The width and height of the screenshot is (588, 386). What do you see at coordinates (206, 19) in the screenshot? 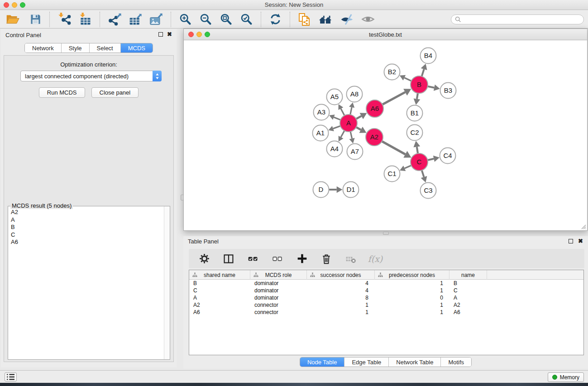
I see `zoom-out-button` at bounding box center [206, 19].